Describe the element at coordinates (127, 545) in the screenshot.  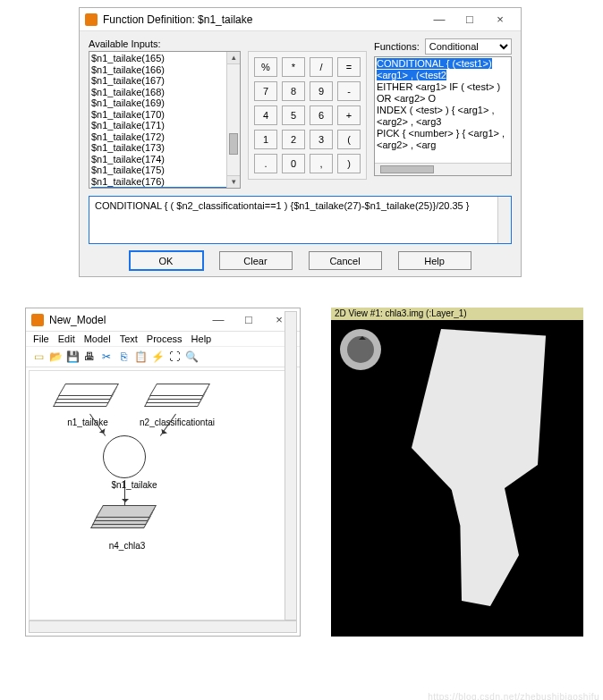
I see `node-label: n4_chla3` at that location.